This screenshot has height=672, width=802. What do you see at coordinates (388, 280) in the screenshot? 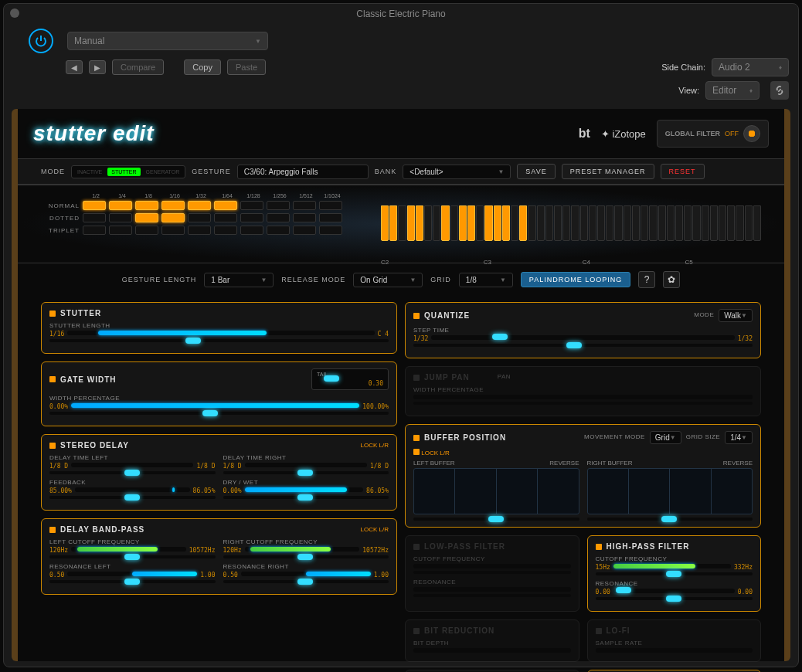
I see `release-mode-select: On Grid▼` at bounding box center [388, 280].